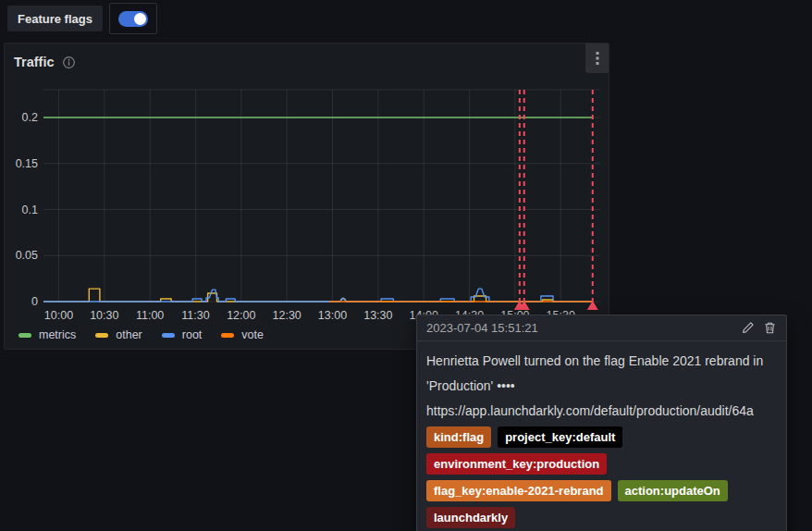  What do you see at coordinates (30, 117) in the screenshot?
I see `y-axis-label: 0.2` at bounding box center [30, 117].